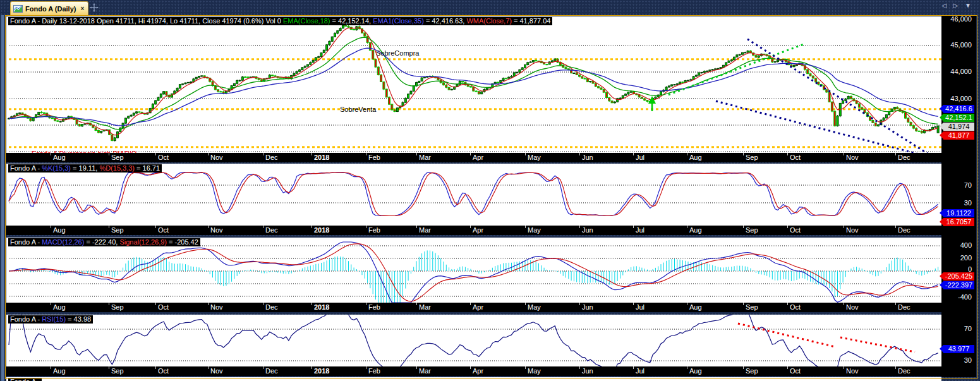 The height and width of the screenshot is (381, 980). Describe the element at coordinates (18, 9) in the screenshot. I see `chart-icon` at that location.